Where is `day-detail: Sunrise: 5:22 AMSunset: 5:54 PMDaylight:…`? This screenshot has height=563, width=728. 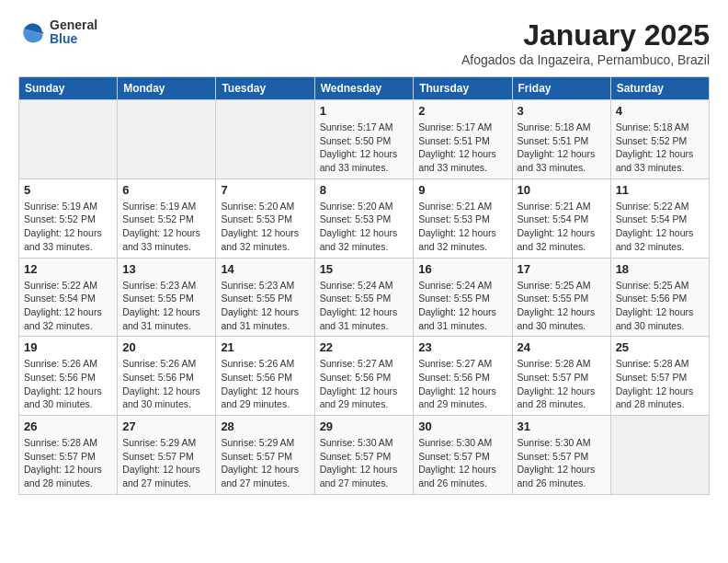
day-detail: Sunrise: 5:22 AMSunset: 5:54 PMDaylight:… is located at coordinates (68, 305).